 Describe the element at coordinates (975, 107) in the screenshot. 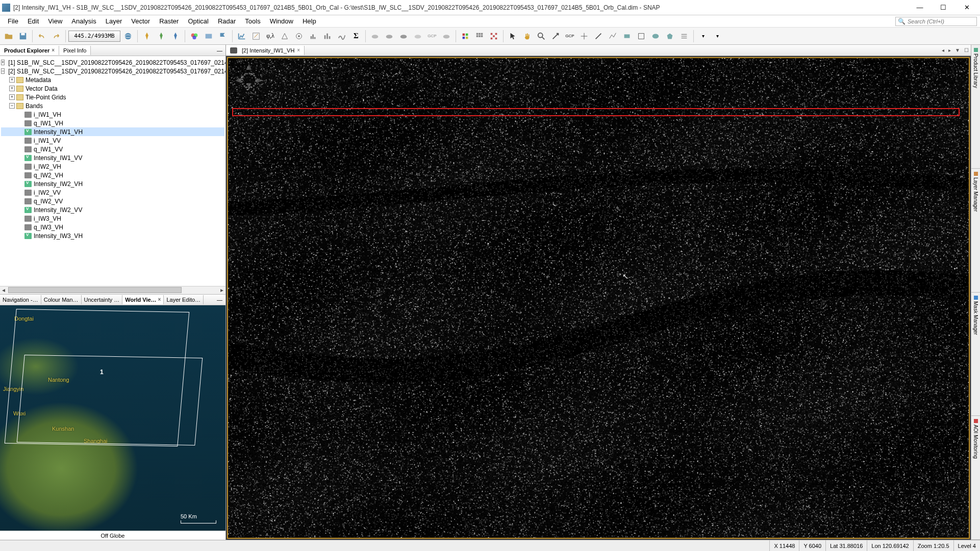

I see `sidetab-product-library: Product Library` at that location.